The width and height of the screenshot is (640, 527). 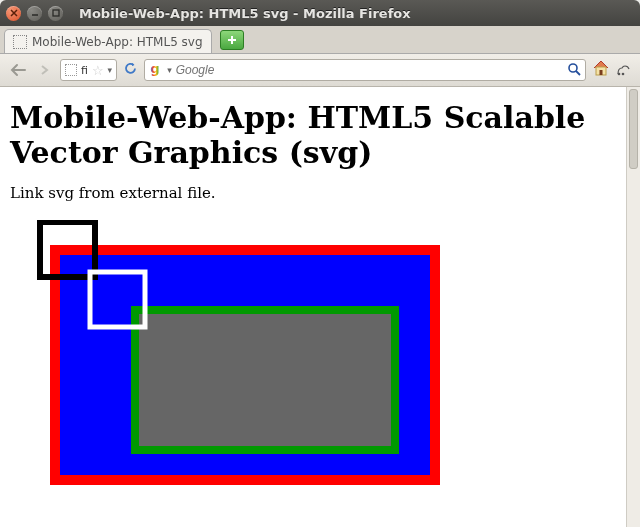 I want to click on window-close-button, so click(x=14, y=14).